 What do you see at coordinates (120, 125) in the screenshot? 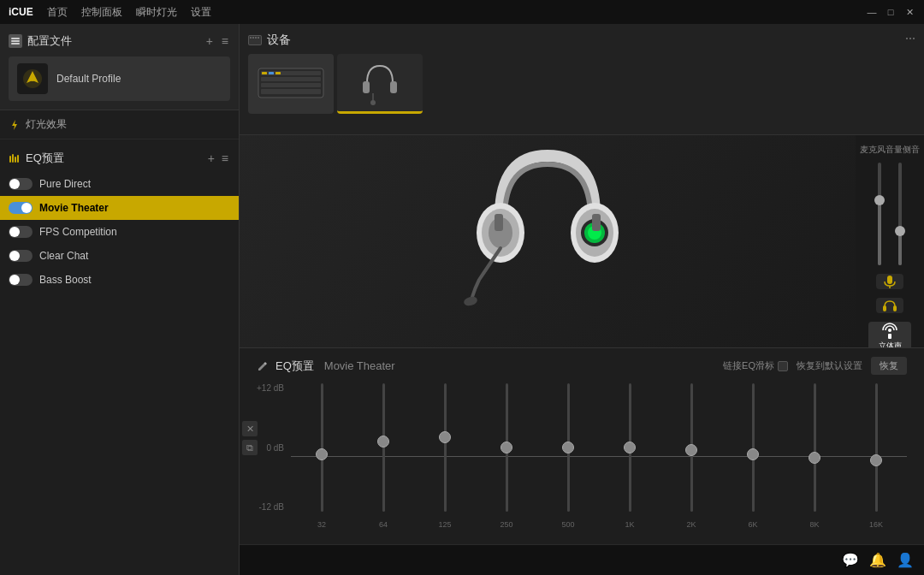
I see `lighting-header: 灯光效果` at bounding box center [120, 125].